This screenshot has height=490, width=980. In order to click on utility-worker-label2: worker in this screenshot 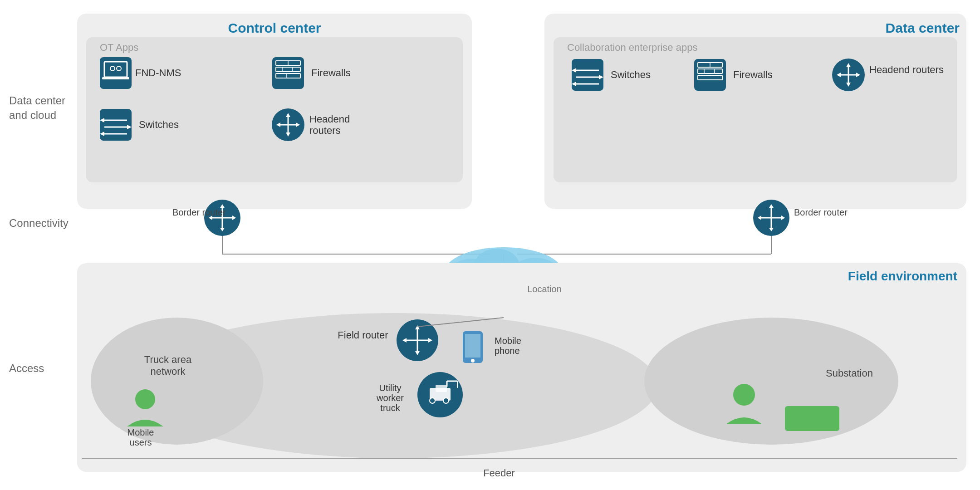, I will do `click(390, 398)`.